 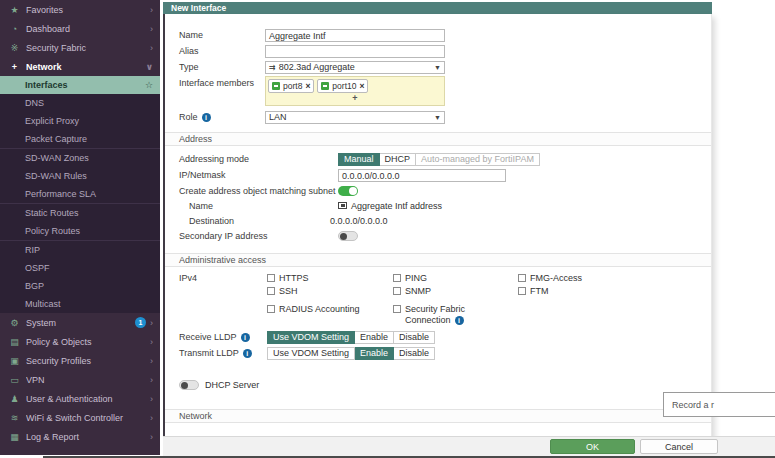 What do you see at coordinates (80, 85) in the screenshot?
I see `sidebar-item-interfaces: Interfaces ☆` at bounding box center [80, 85].